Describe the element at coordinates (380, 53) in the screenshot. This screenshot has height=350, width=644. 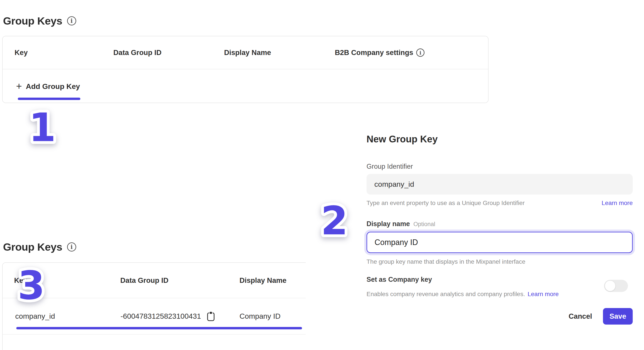
I see `column-header-b2b-settings: B2B Company settings i` at that location.